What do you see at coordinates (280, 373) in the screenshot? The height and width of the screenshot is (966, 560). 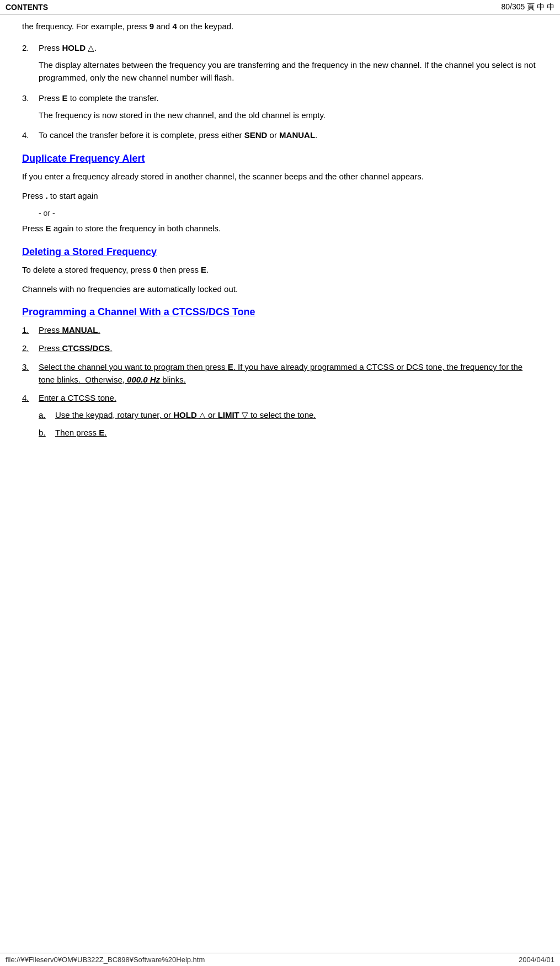 I see `prog-step-3: 3. Select the channel you want to progra…` at bounding box center [280, 373].